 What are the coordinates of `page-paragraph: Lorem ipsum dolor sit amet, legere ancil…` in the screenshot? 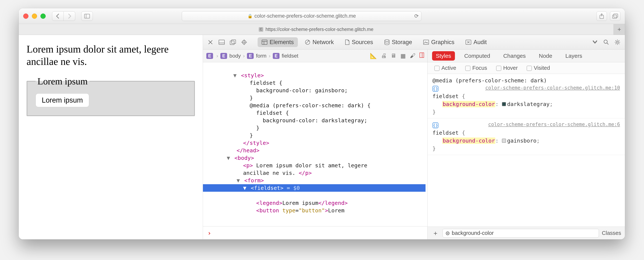 It's located at (111, 56).